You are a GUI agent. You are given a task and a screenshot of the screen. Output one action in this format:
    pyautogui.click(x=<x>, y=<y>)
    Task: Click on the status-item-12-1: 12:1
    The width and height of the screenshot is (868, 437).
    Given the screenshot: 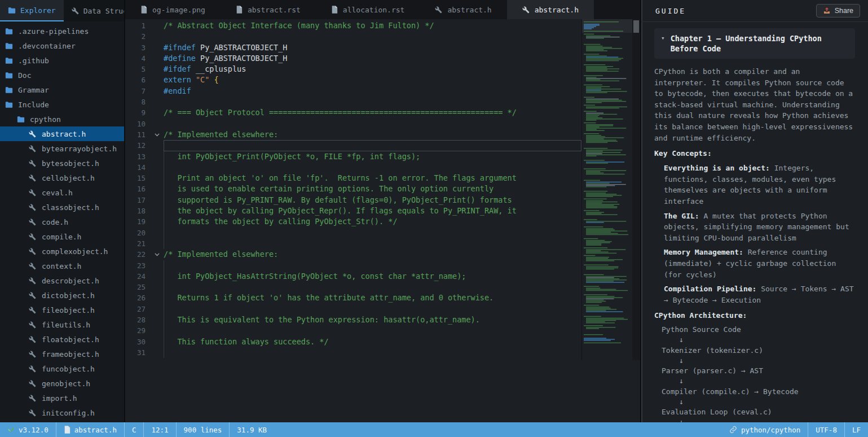 What is the action you would take?
    pyautogui.click(x=159, y=430)
    